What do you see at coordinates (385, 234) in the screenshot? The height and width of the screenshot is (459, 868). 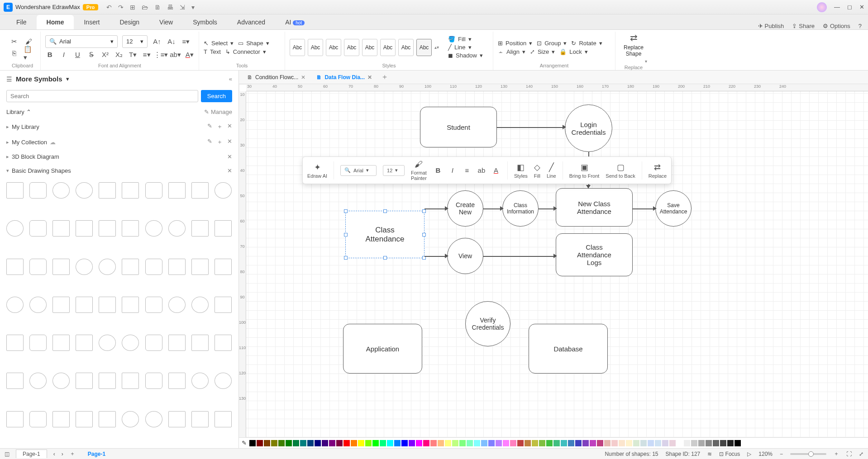 I see `node-class-attendance-selected: Class Attendance` at bounding box center [385, 234].